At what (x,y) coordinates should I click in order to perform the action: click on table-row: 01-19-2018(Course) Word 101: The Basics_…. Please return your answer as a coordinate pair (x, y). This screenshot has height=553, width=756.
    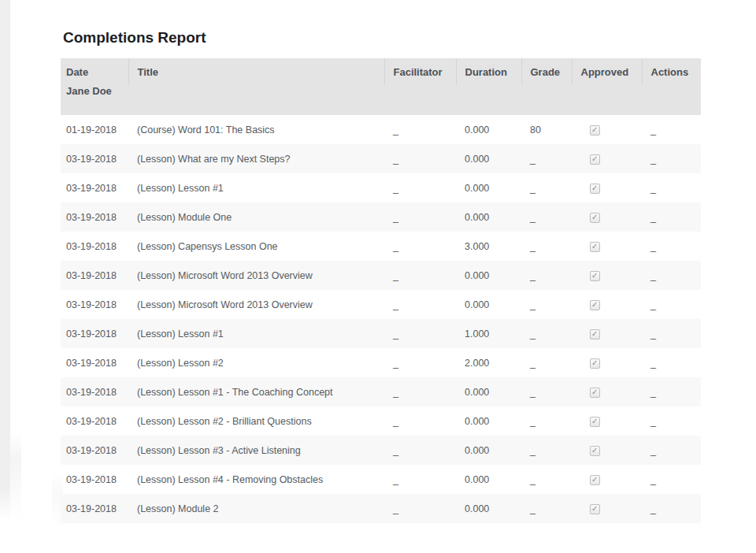
    Looking at the image, I should click on (381, 129).